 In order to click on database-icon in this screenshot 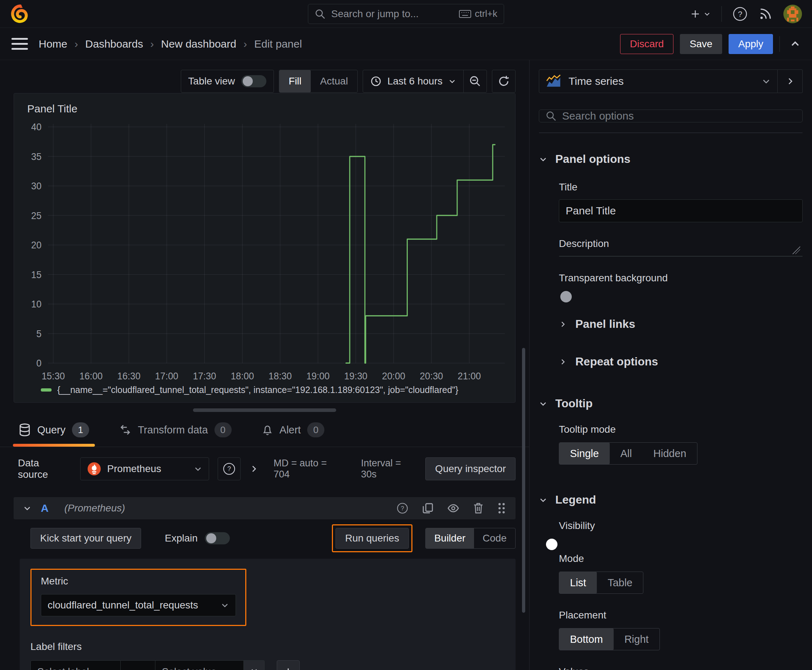, I will do `click(25, 430)`.